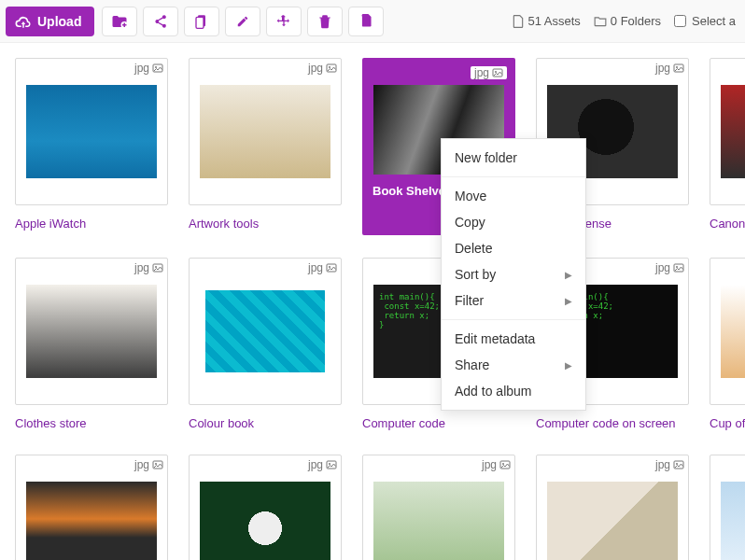 This screenshot has width=745, height=560. I want to click on new-folder-button, so click(119, 21).